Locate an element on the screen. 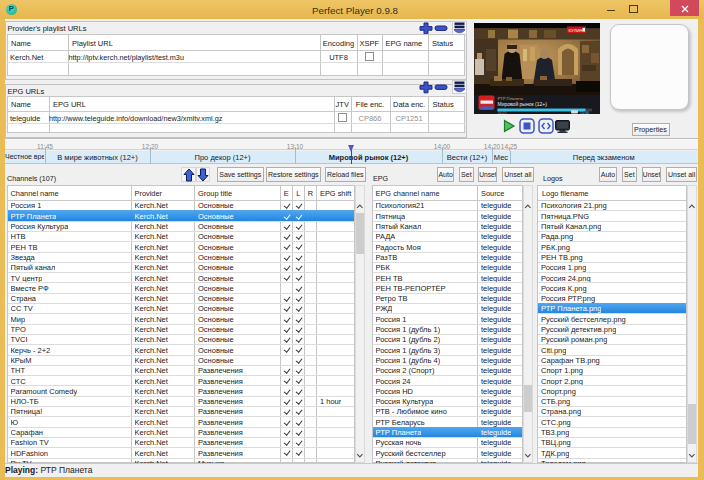 This screenshot has height=480, width=704. svg-text: 15:00 is located at coordinates (584, 112).